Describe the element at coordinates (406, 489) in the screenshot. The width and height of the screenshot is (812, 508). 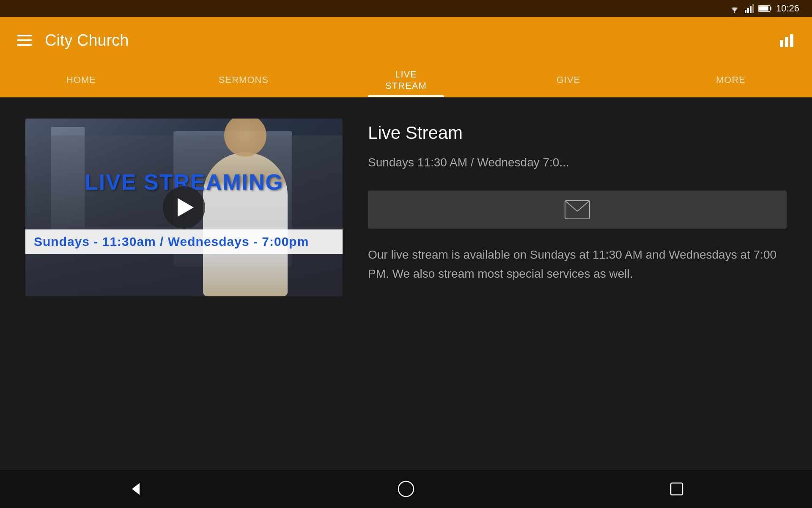
I see `home-button` at that location.